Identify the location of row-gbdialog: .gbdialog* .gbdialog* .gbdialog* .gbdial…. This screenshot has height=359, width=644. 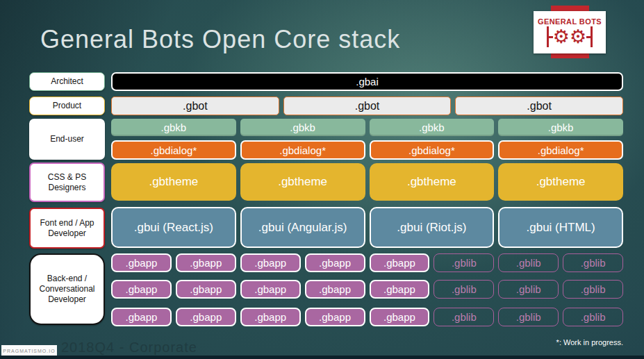
(367, 150).